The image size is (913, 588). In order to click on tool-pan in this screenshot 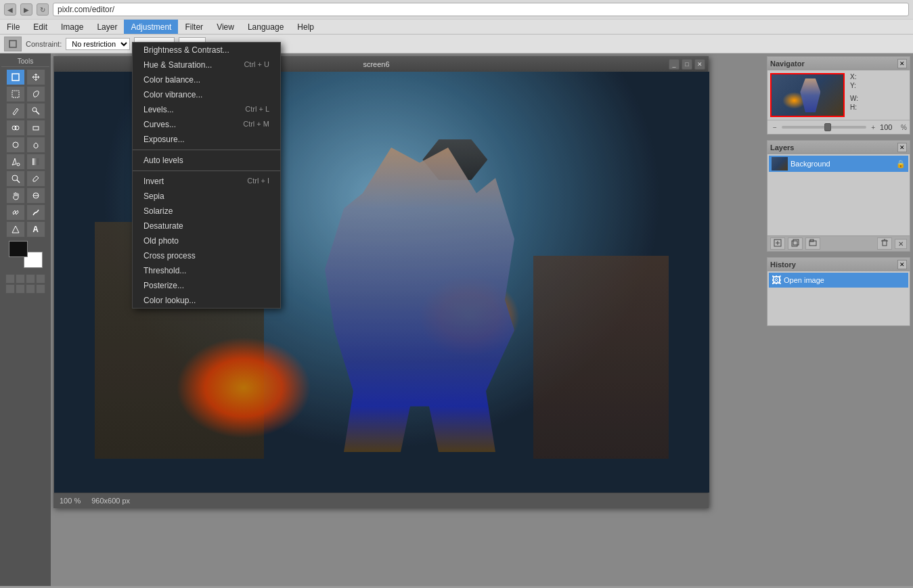, I will do `click(36, 196)`.